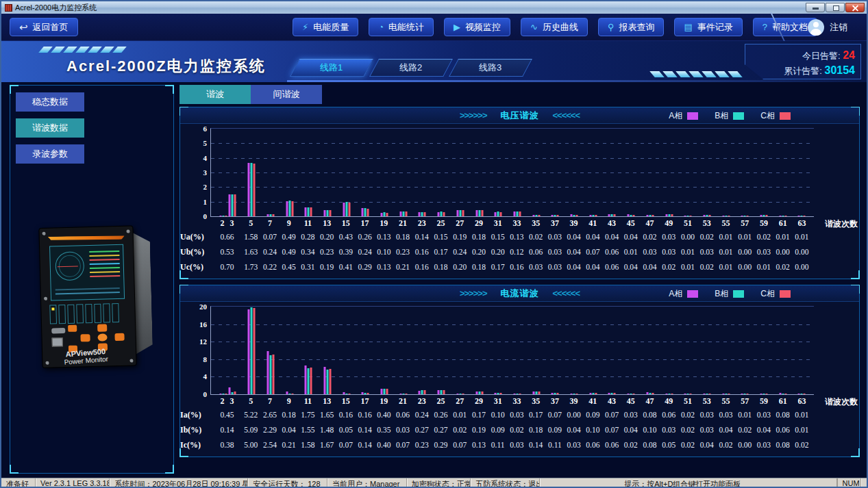 The height and width of the screenshot is (488, 868). I want to click on table-cell: 0.07, so click(403, 445).